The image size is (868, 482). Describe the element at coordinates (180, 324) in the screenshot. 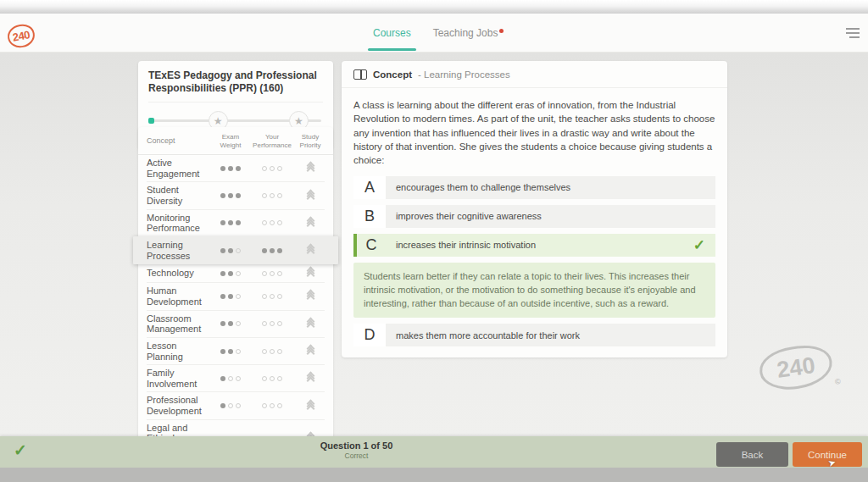

I see `concept-name: Classroom Management` at that location.